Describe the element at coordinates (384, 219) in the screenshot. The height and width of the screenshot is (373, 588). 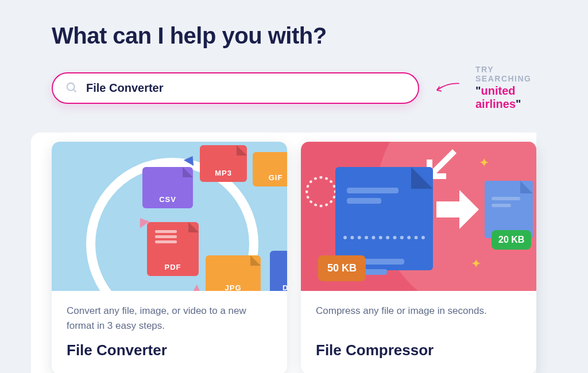
I see `large-file-icon` at that location.